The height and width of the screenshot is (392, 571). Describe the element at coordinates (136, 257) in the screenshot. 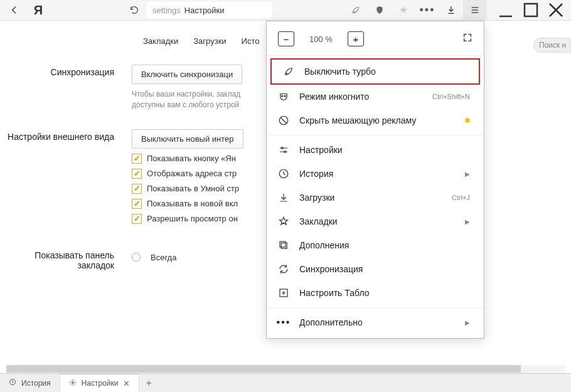

I see `radio-icon` at that location.